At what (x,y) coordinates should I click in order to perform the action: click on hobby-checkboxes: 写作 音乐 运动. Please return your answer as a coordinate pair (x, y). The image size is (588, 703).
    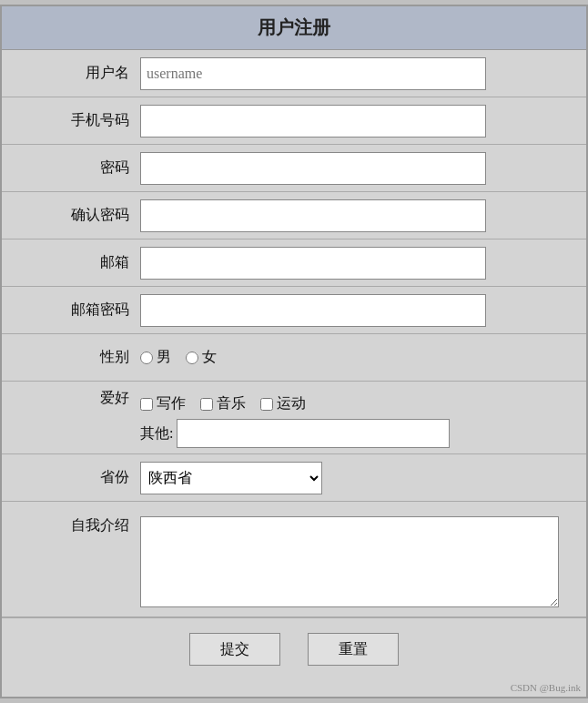
    Looking at the image, I should click on (361, 404).